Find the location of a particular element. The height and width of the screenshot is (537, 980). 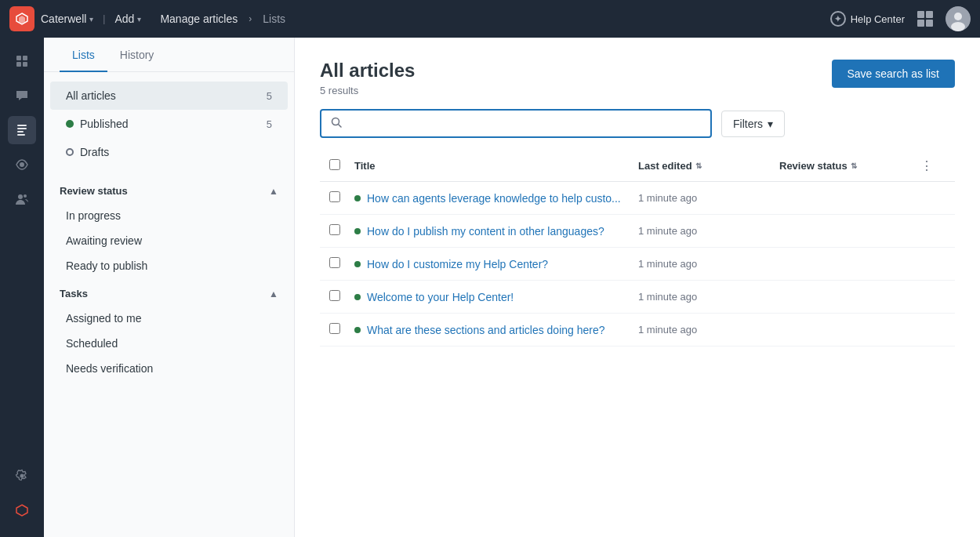

tab-lists: Lists is located at coordinates (83, 55).